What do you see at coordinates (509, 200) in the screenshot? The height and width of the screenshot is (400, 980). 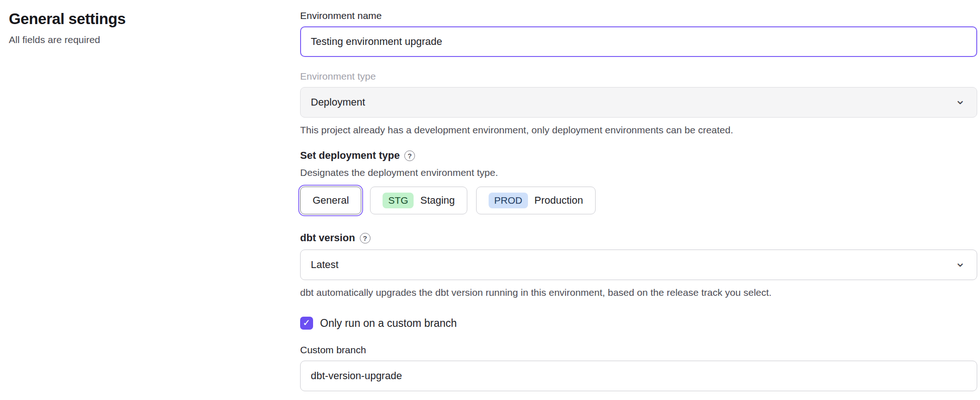 I see `production-badge: PROD` at bounding box center [509, 200].